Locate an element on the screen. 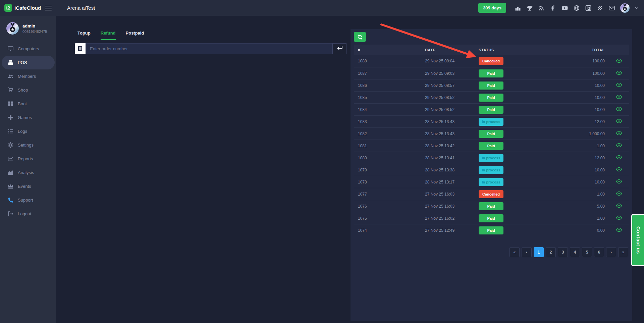  sidebar-item-logout: Logout is located at coordinates (28, 214).